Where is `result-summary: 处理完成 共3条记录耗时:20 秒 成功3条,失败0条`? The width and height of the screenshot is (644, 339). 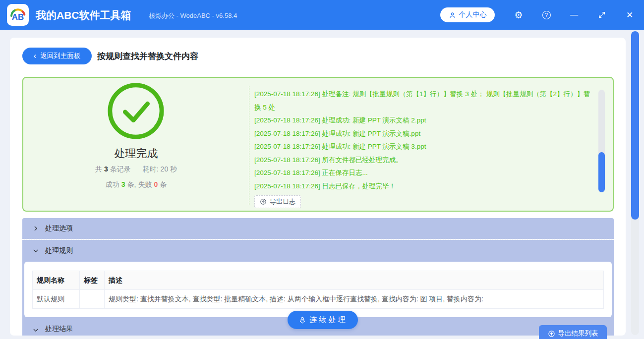 result-summary: 处理完成 共3条记录耗时:20 秒 成功3条,失败0条 is located at coordinates (136, 144).